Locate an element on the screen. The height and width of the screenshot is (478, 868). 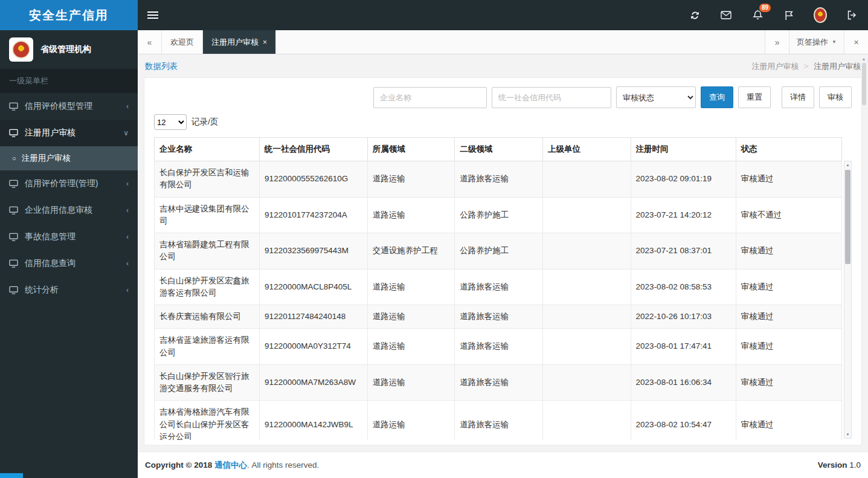
page-scroll-up-icon: ▲ is located at coordinates (864, 59).